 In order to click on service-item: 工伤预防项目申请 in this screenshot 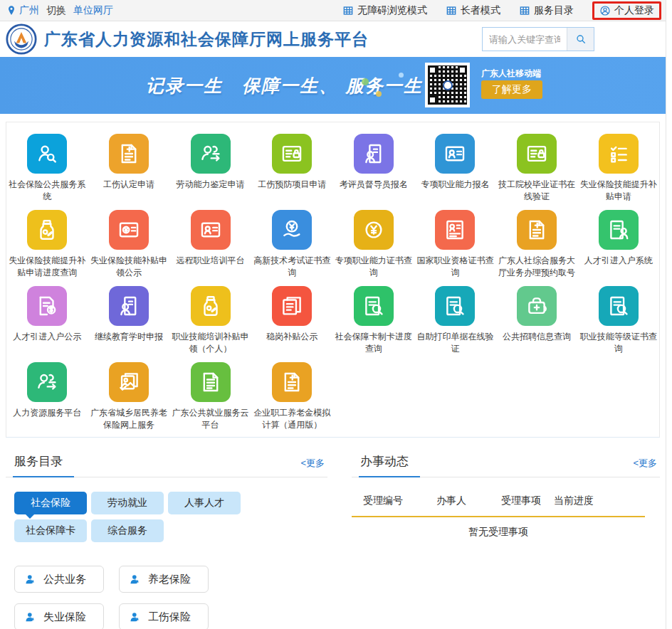, I will do `click(292, 168)`.